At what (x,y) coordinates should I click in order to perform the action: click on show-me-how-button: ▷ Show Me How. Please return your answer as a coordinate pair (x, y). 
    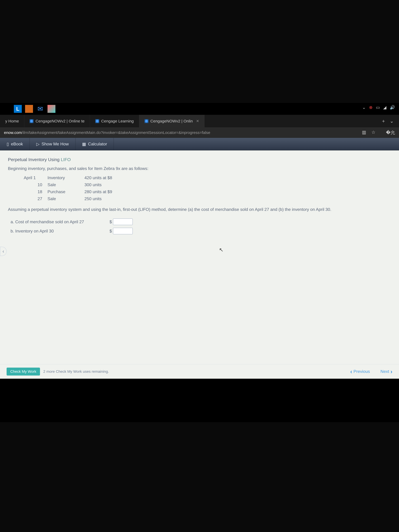
    Looking at the image, I should click on (52, 144).